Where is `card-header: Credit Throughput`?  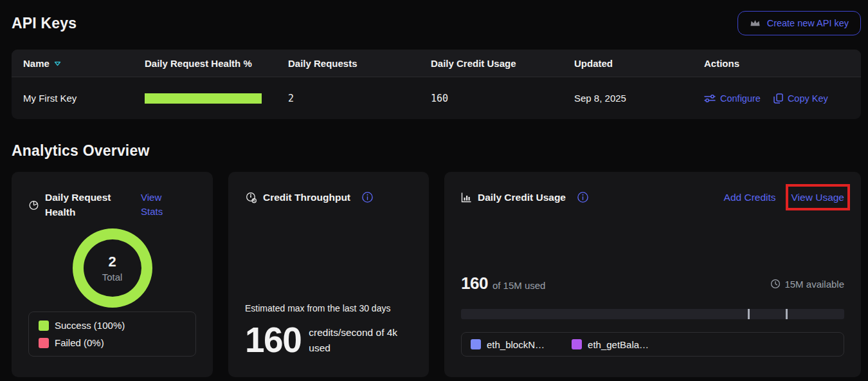
card-header: Credit Throughput is located at coordinates (329, 197).